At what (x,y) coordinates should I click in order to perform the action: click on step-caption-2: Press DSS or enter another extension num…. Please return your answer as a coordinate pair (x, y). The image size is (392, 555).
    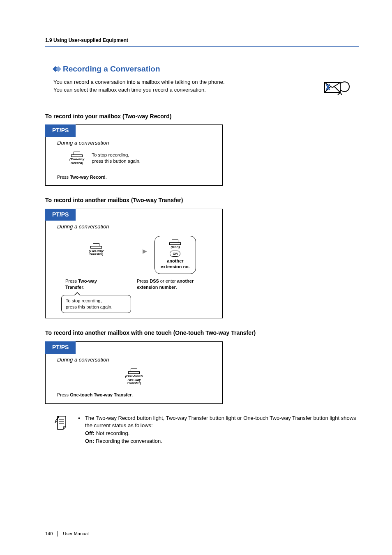
    Looking at the image, I should click on (168, 284).